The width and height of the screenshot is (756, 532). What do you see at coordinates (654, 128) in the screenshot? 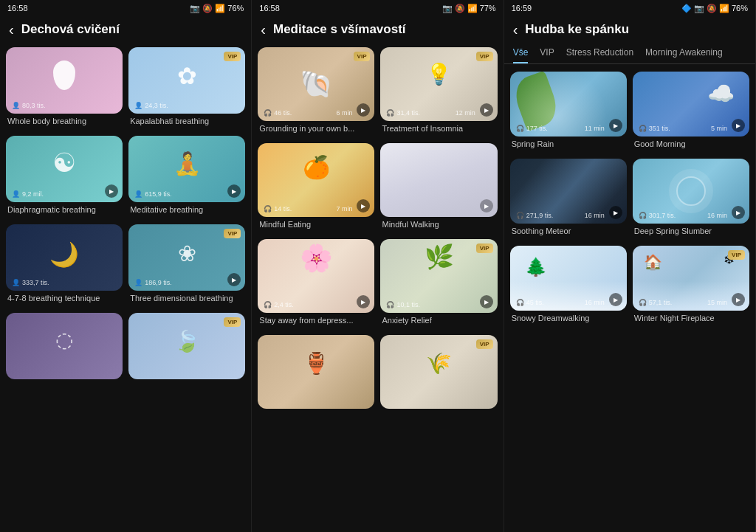
I see `card-meta: 🎧 351 tis.` at bounding box center [654, 128].